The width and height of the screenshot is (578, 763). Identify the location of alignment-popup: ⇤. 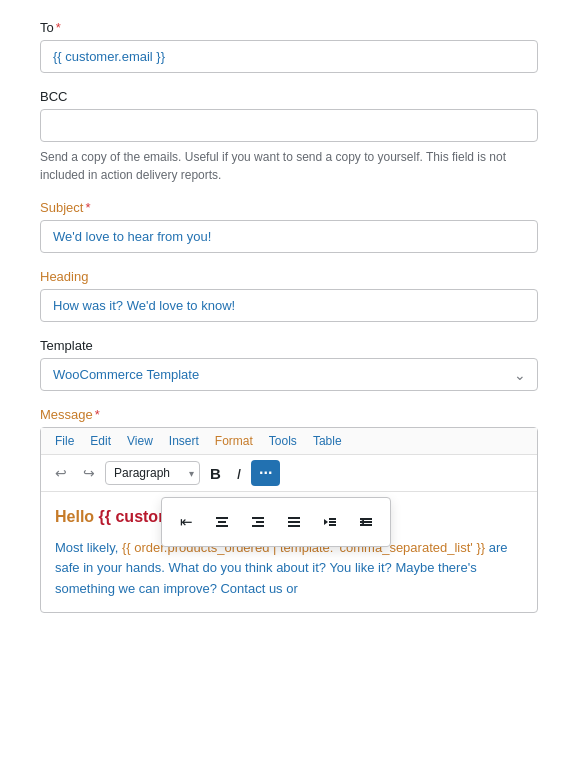
(276, 522).